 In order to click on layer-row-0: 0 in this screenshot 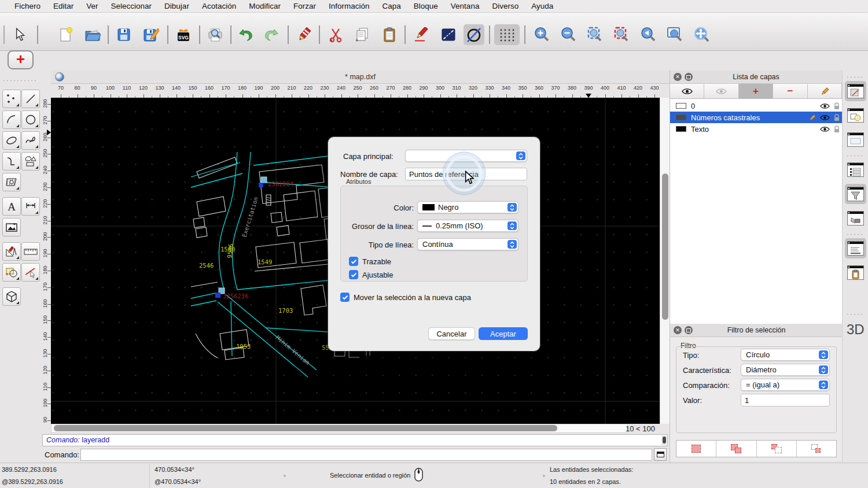, I will do `click(756, 106)`.